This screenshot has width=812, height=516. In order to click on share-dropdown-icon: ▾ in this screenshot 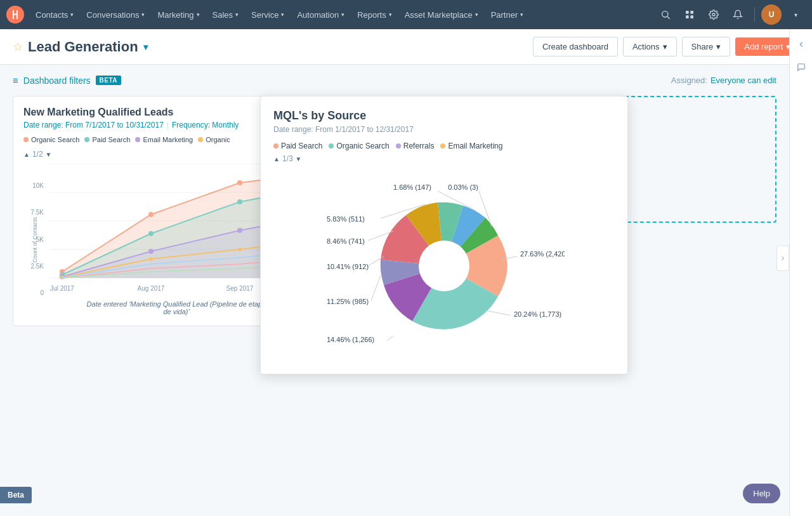, I will do `click(718, 47)`.